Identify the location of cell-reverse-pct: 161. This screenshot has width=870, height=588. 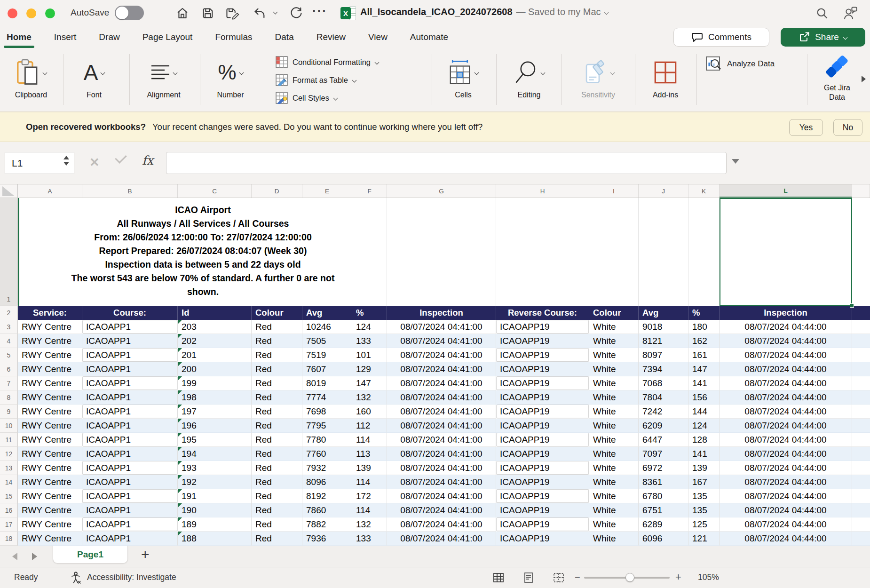
(704, 355).